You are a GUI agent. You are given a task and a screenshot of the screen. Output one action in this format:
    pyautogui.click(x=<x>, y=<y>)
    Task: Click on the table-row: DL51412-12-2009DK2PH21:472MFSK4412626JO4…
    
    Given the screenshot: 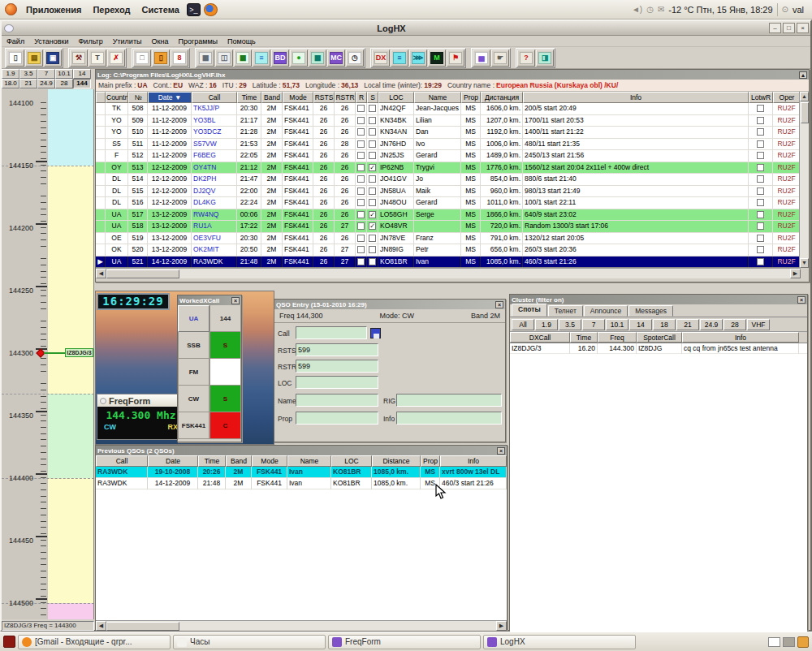 What is the action you would take?
    pyautogui.click(x=452, y=180)
    